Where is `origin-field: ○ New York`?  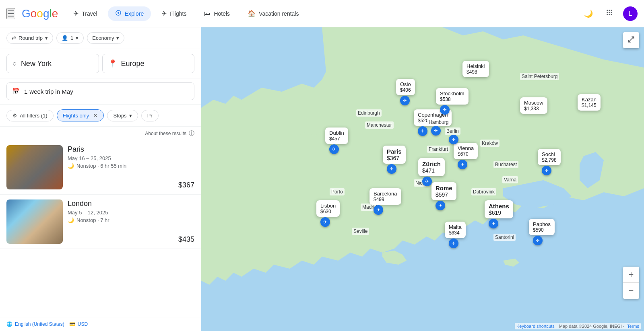 origin-field: ○ New York is located at coordinates (53, 64).